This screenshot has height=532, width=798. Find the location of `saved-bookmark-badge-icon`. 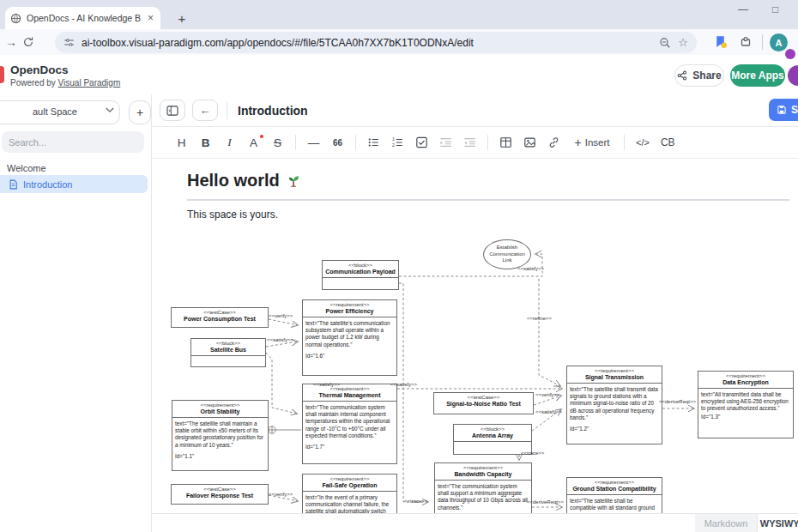

saved-bookmark-badge-icon is located at coordinates (721, 41).